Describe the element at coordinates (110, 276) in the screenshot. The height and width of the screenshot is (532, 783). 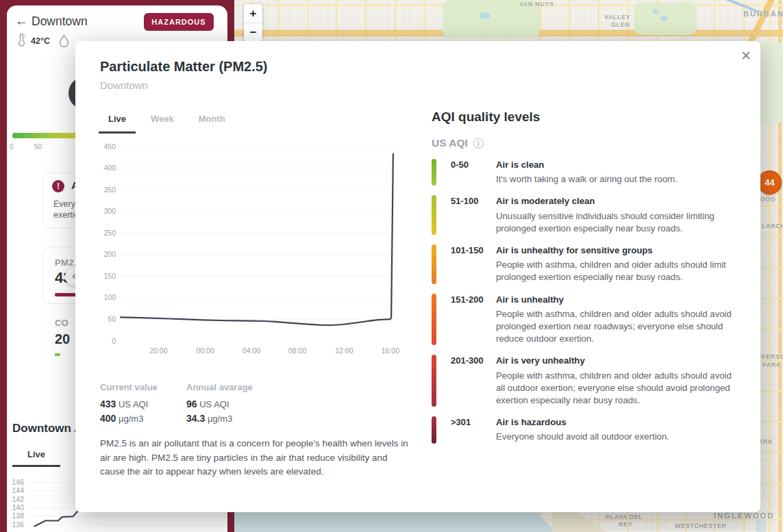
I see `svg-text: 150` at that location.